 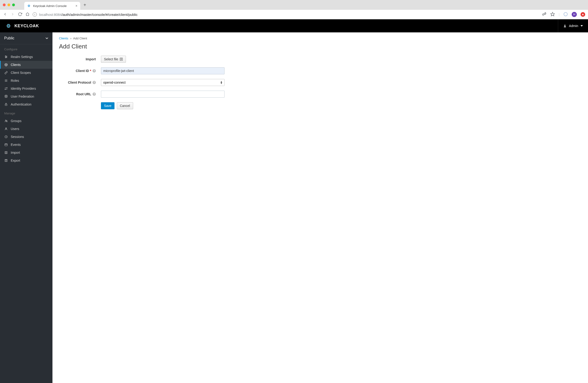 What do you see at coordinates (26, 73) in the screenshot?
I see `sidebar-item-client-scopes: Client Scopes` at bounding box center [26, 73].